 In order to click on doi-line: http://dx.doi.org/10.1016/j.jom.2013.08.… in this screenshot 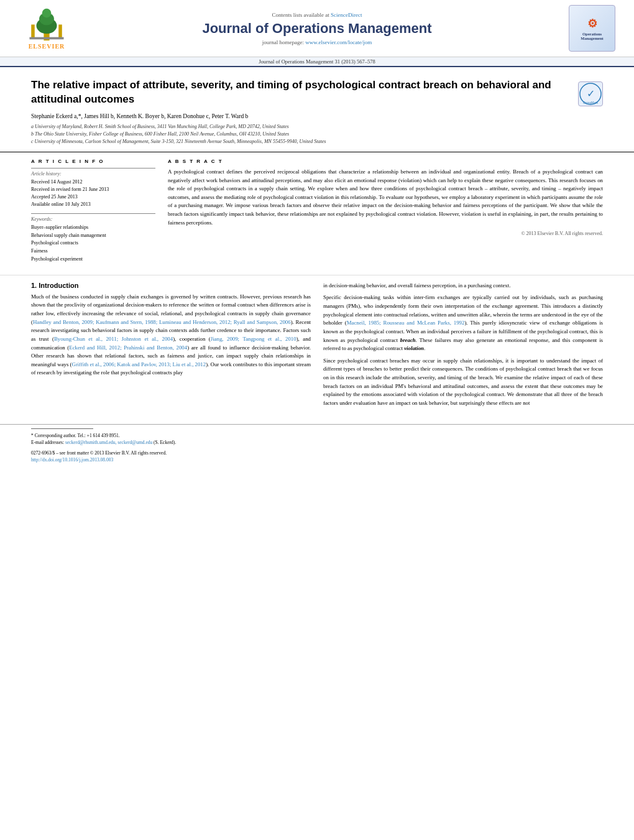, I will do `click(317, 460)`.